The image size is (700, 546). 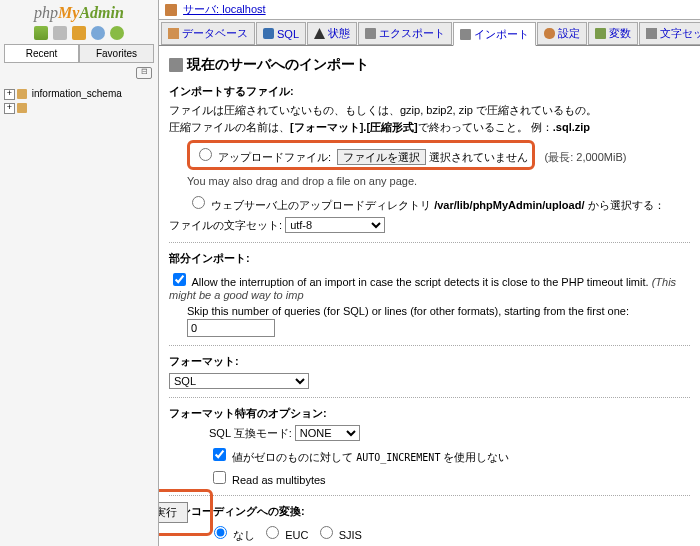 I want to click on home-icon, so click(x=41, y=33).